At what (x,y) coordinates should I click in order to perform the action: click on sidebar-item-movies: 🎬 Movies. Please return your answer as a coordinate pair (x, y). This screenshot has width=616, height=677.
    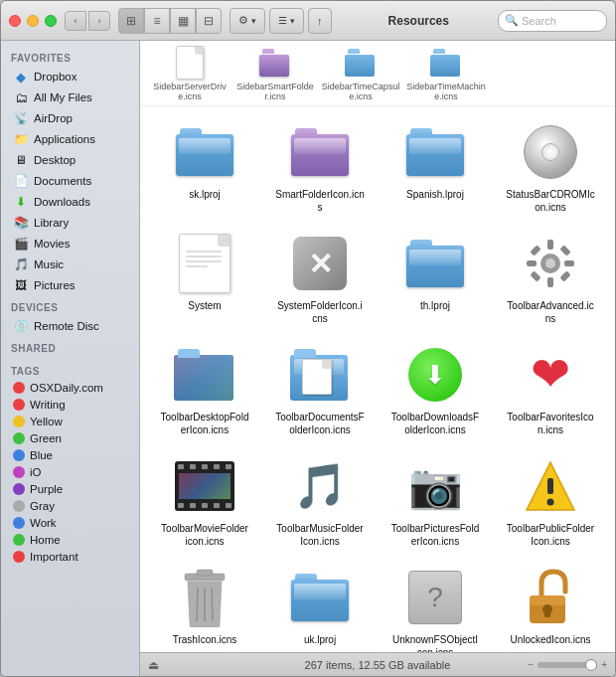
    Looking at the image, I should click on (70, 244).